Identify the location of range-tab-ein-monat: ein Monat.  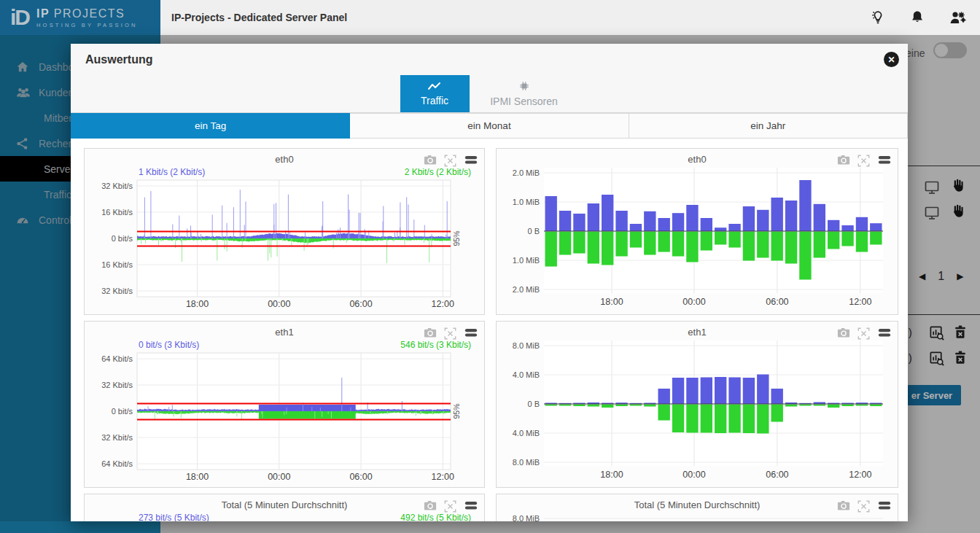
(489, 125).